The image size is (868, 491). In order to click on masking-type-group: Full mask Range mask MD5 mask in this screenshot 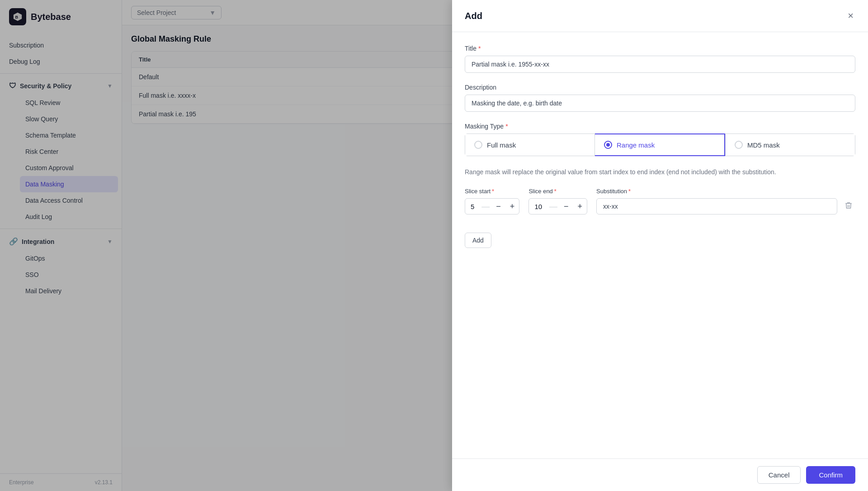, I will do `click(660, 145)`.